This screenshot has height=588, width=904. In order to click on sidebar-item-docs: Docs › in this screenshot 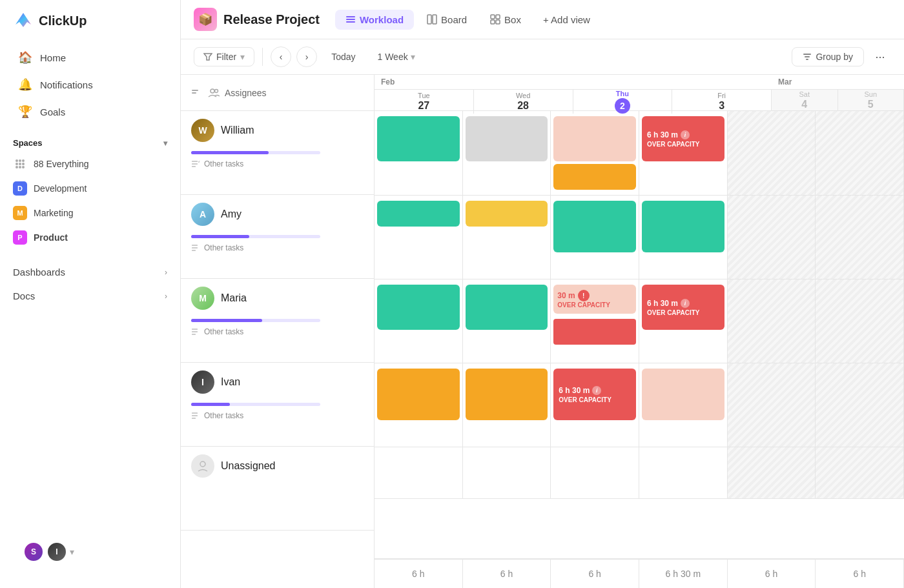, I will do `click(90, 296)`.